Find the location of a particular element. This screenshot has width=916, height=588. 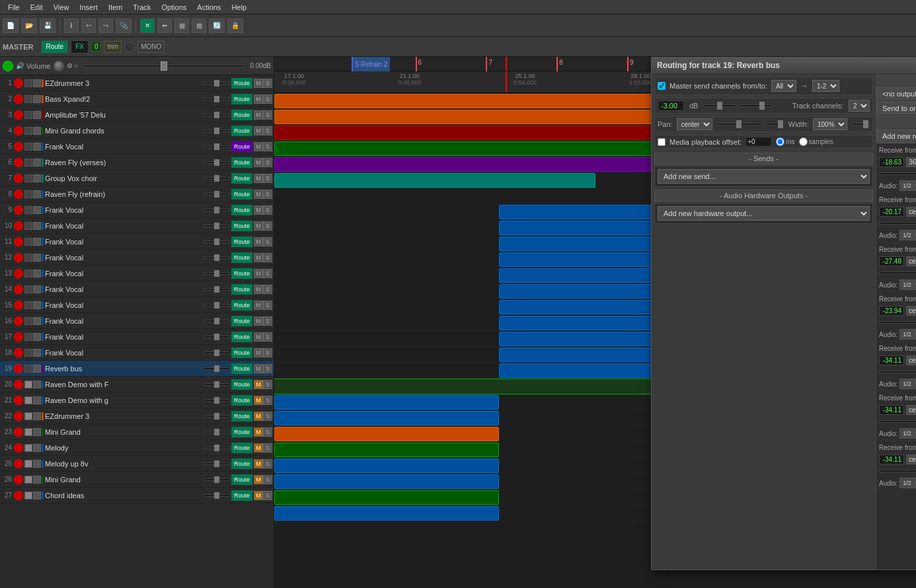

track-row: 26 Mini Grand Route M S is located at coordinates (137, 480).